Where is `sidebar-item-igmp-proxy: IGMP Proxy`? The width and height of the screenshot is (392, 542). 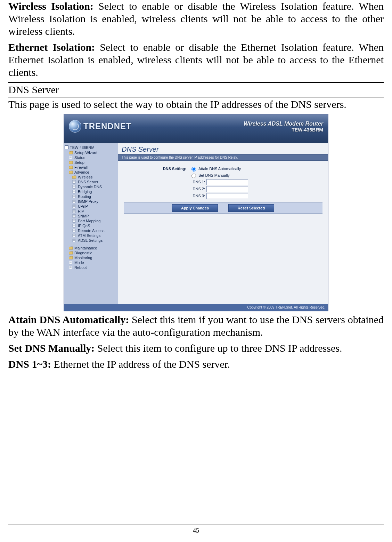 sidebar-item-igmp-proxy: IGMP Proxy is located at coordinates (95, 201).